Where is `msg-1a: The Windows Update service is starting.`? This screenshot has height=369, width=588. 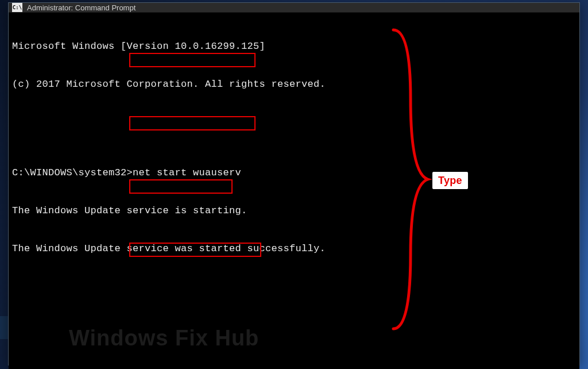
msg-1a: The Windows Update service is starting. is located at coordinates (294, 211).